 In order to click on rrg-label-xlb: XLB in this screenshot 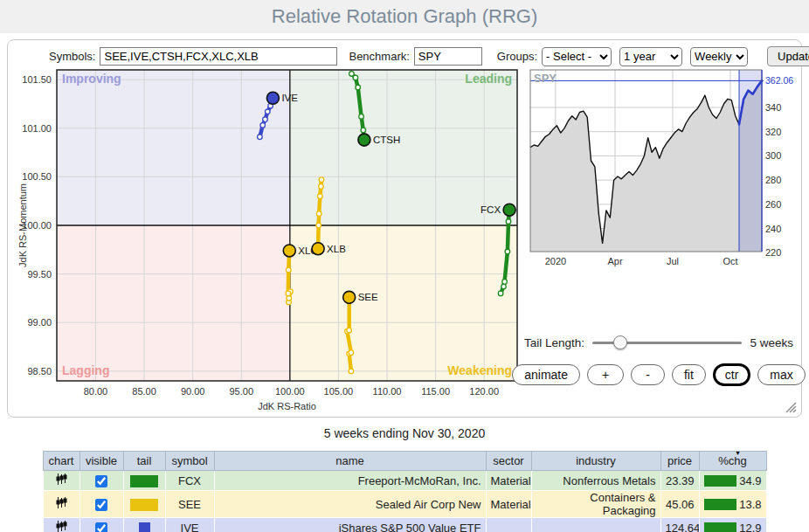, I will do `click(336, 249)`.